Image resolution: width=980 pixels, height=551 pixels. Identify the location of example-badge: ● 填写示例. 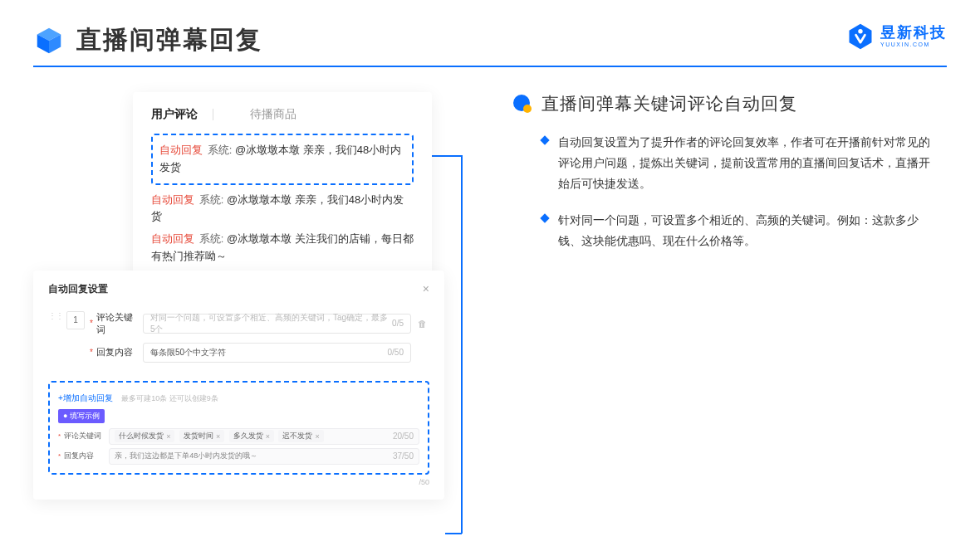
(81, 417).